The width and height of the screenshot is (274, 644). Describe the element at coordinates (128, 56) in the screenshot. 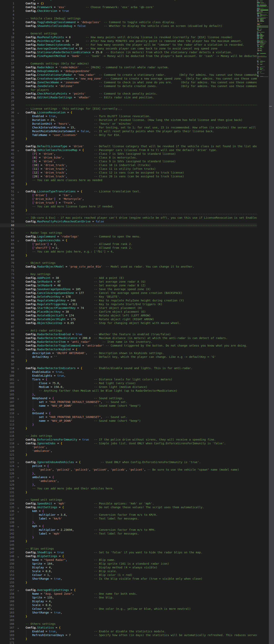

I see `code-line-15: 15Config.FinePaymentMethod = 'bank' -- '…` at that location.